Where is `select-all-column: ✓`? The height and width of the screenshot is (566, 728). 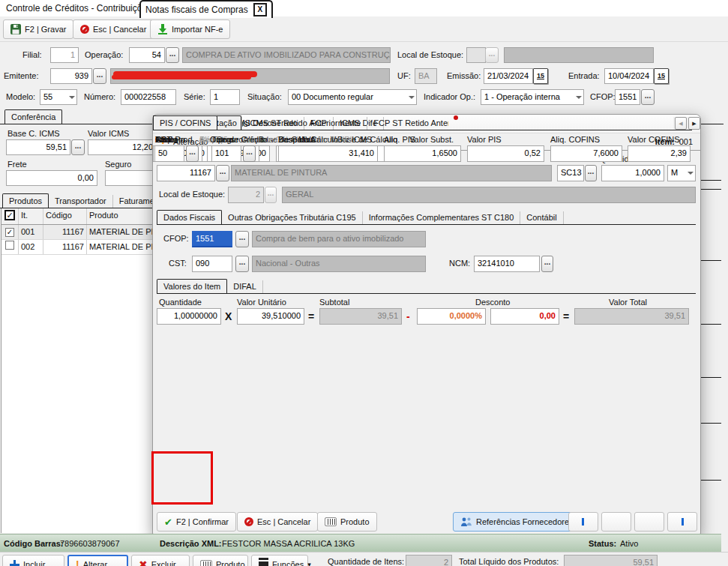 select-all-column: ✓ is located at coordinates (10, 216).